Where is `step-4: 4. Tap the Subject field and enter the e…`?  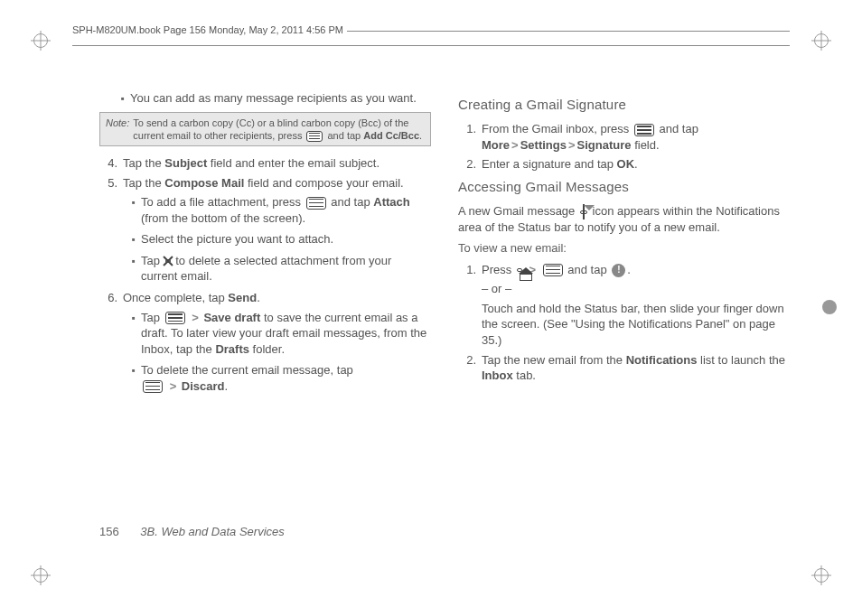
step-4: 4. Tap the Subject field and enter the e… is located at coordinates (266, 163).